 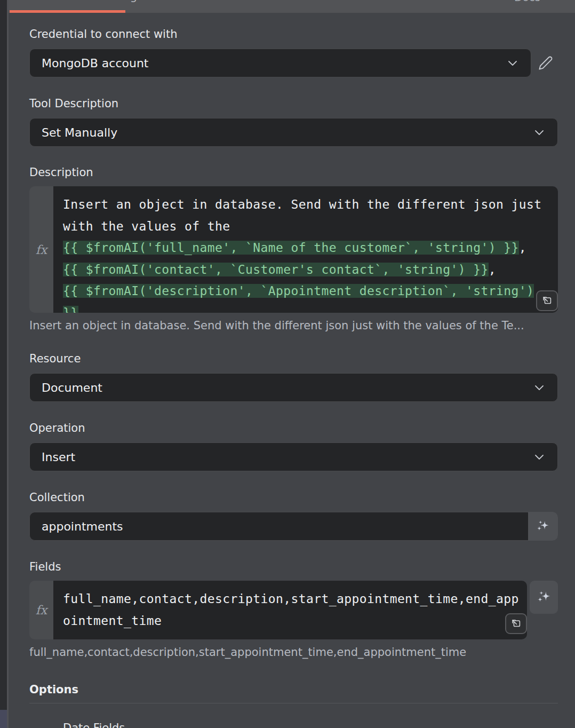 What do you see at coordinates (278, 526) in the screenshot?
I see `collection-input: appointments` at bounding box center [278, 526].